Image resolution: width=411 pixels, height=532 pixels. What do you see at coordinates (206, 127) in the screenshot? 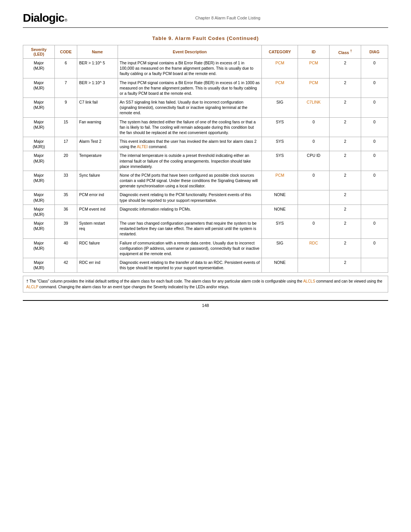
I see `table-row: Major(MJR)15Fan warningThe system has de…` at bounding box center [206, 127].